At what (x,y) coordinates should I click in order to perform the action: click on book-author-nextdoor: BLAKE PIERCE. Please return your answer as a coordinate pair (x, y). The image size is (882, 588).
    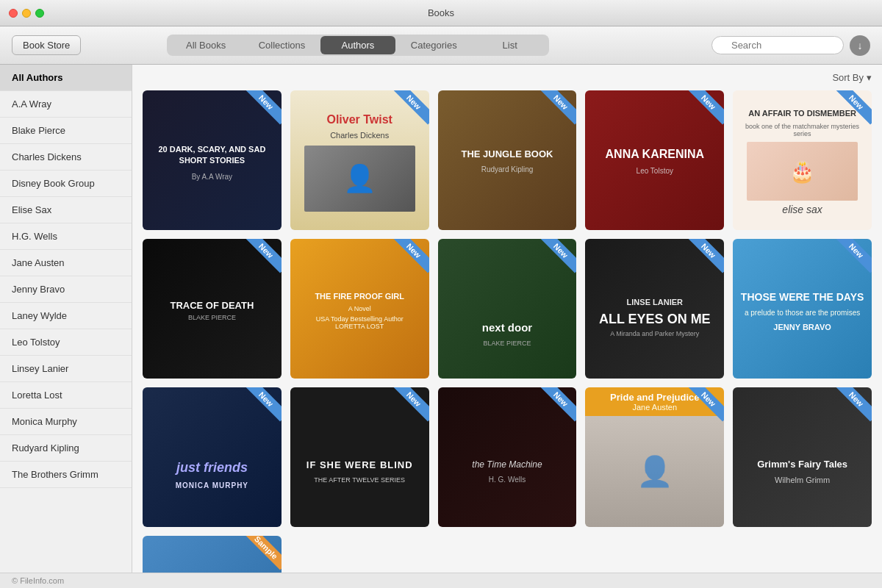
    Looking at the image, I should click on (507, 343).